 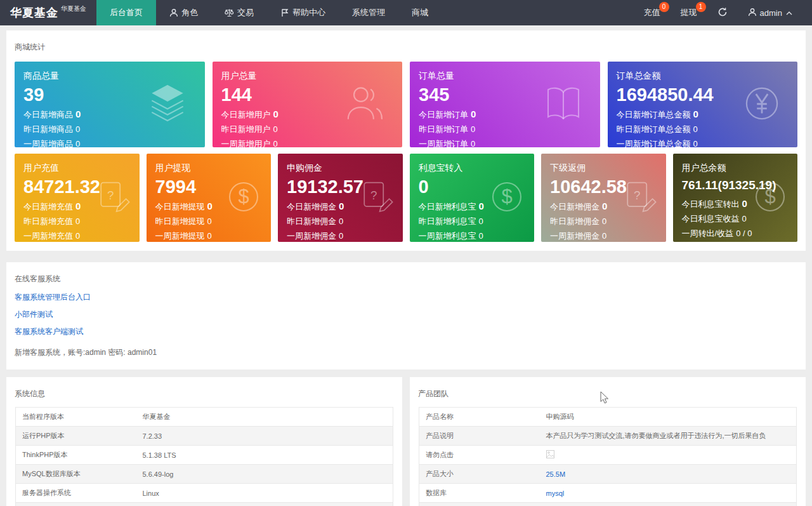 I want to click on stat-card-order-amount: 订单总金额 1694850.44 今日新增订单总金额0 昨日新增订单总金额0 一…, so click(x=703, y=104).